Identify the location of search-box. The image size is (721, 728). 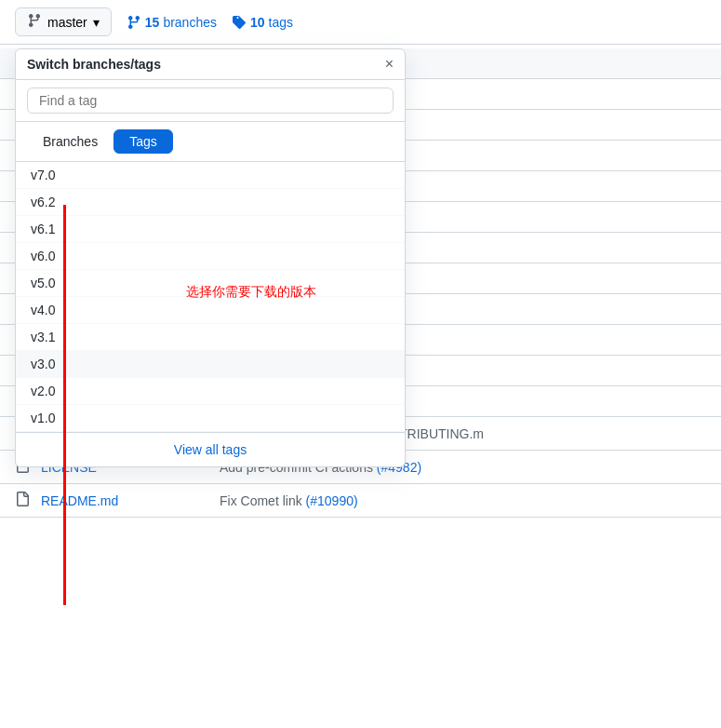
(210, 101).